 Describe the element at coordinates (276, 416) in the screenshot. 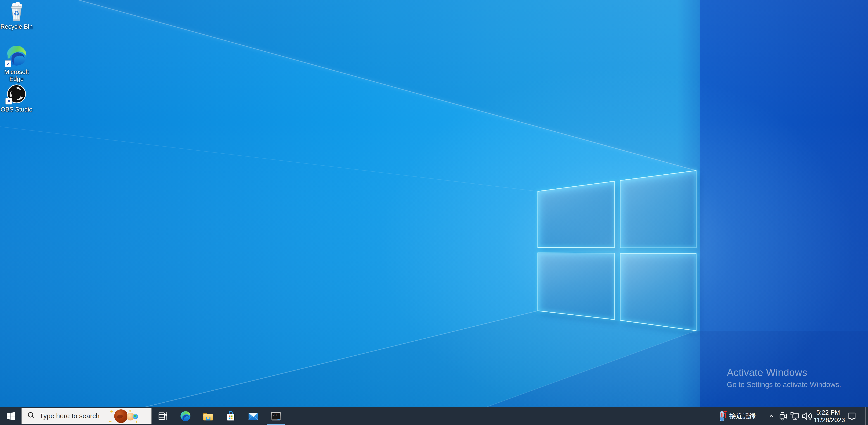

I see `command-prompt-icon: C:\_` at that location.